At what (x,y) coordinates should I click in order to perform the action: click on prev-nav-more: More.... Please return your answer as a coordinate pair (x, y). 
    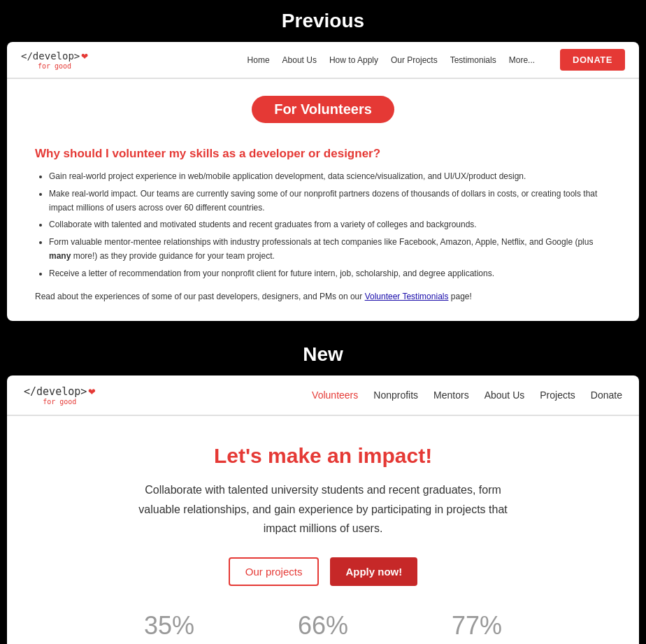
    Looking at the image, I should click on (522, 60).